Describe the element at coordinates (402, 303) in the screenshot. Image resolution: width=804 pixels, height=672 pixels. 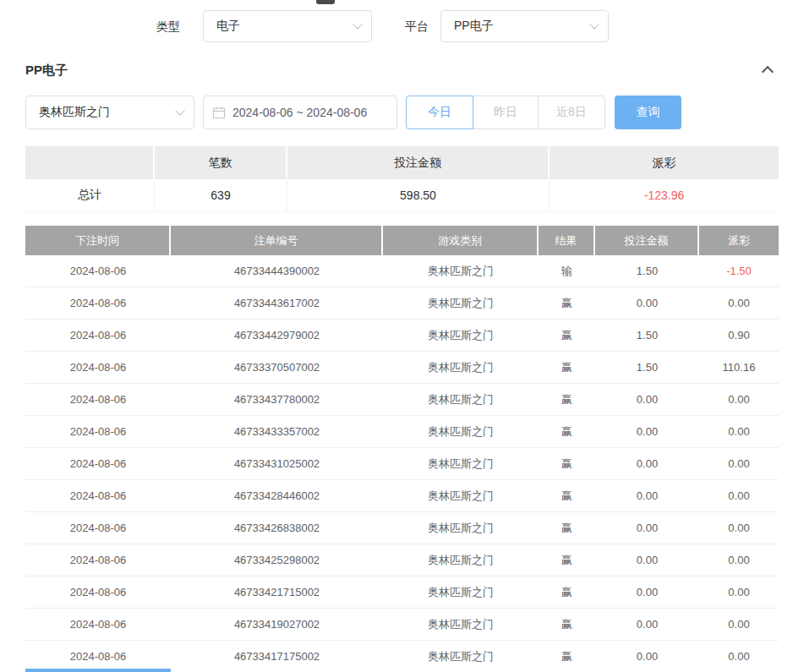
I see `table-row: 2024-08-06 46733443617002 奥林匹斯之门 赢 0.00 …` at that location.